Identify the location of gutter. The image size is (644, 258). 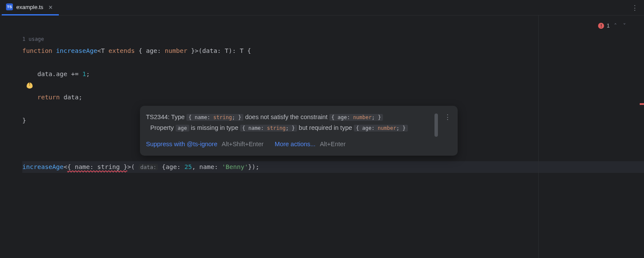
(11, 137).